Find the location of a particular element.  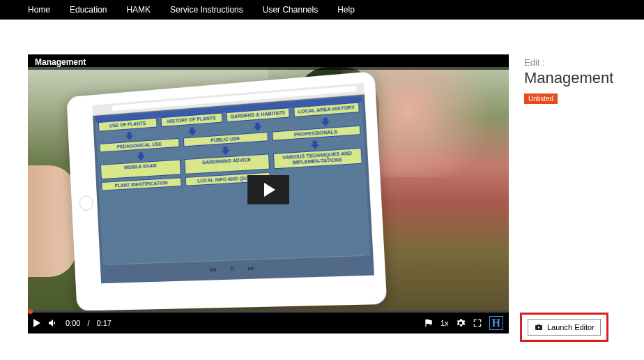

top-nav: Home Education HAMK Service Instructions… is located at coordinates (322, 10).